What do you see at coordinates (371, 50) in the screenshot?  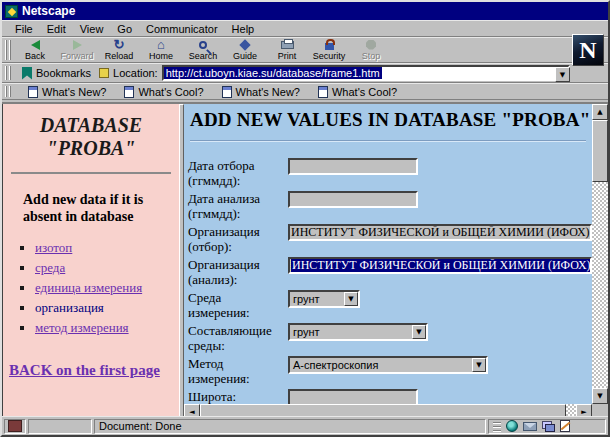 I see `stop-button: Stop` at bounding box center [371, 50].